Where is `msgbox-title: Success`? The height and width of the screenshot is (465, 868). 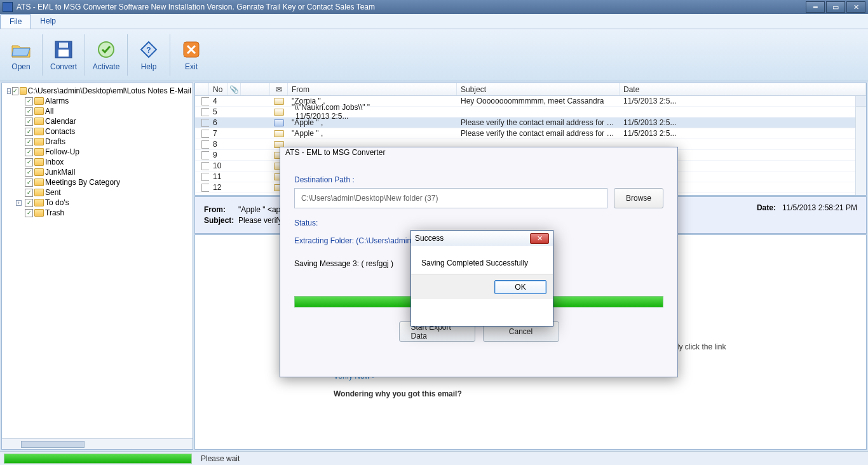
msgbox-title: Success is located at coordinates (473, 238).